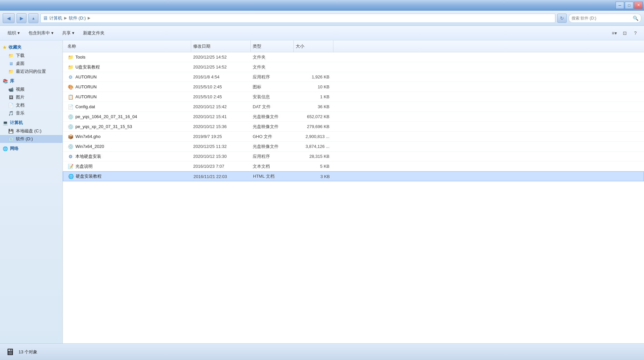 Image resolution: width=644 pixels, height=360 pixels. What do you see at coordinates (52, 33) in the screenshot?
I see `include-dropdown-icon: ▾` at bounding box center [52, 33].